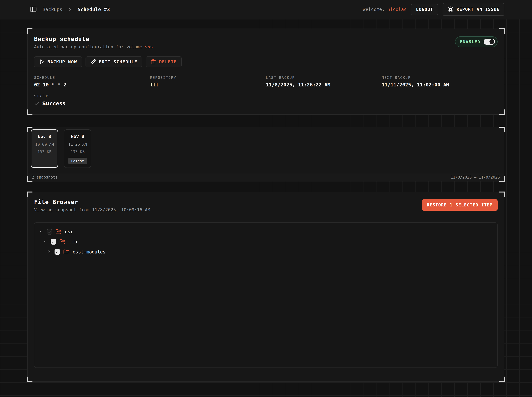 This screenshot has height=397, width=532. What do you see at coordinates (77, 161) in the screenshot?
I see `latest-badge: Latest` at bounding box center [77, 161].